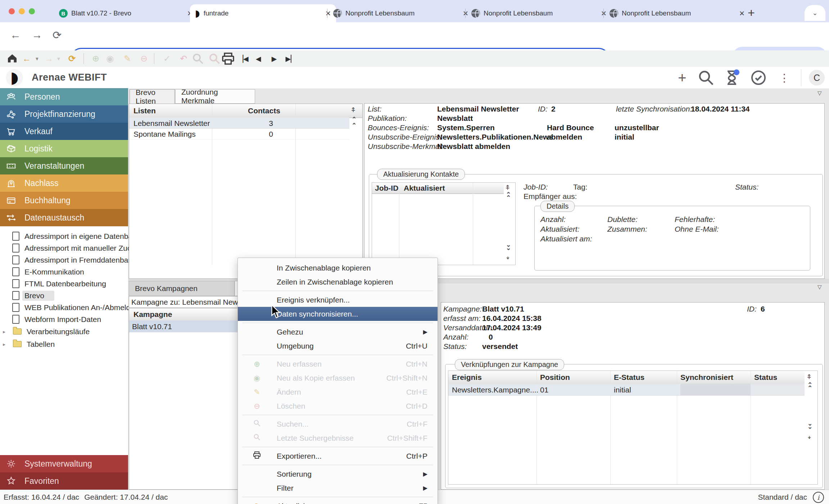 The width and height of the screenshot is (829, 504). I want to click on tree-item-ftml: FTML Datenbearbeitung, so click(64, 283).